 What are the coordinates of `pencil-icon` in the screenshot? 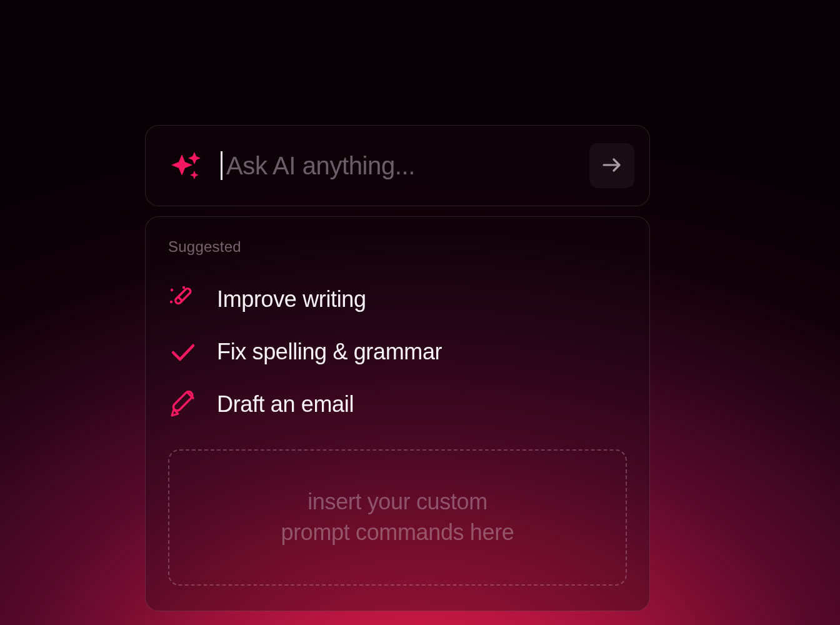 It's located at (183, 404).